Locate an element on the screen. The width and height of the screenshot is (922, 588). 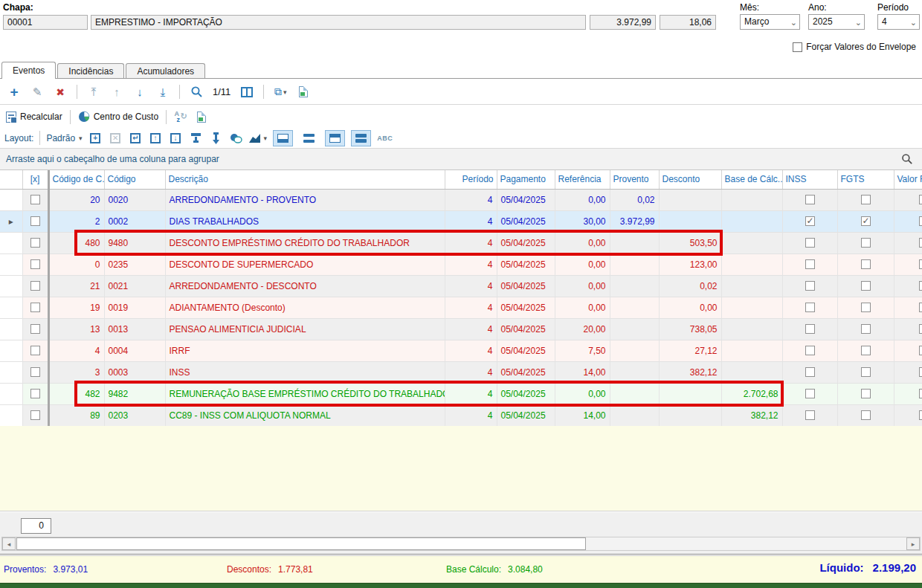
cell-desconto: 0,00 is located at coordinates (690, 308).